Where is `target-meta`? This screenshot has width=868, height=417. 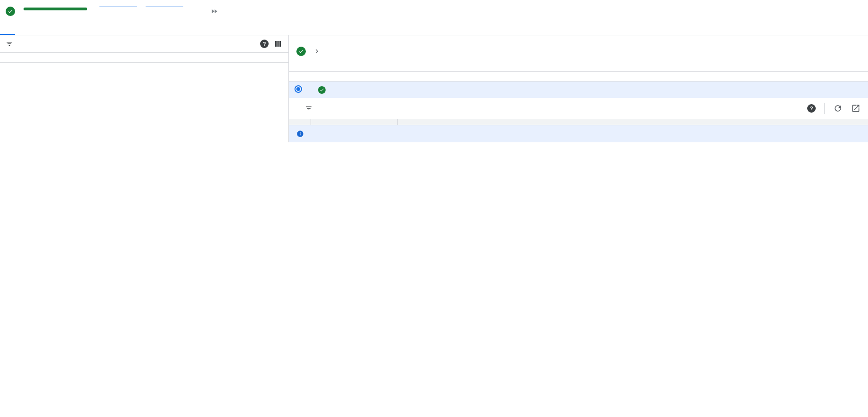
target-meta is located at coordinates (164, 6).